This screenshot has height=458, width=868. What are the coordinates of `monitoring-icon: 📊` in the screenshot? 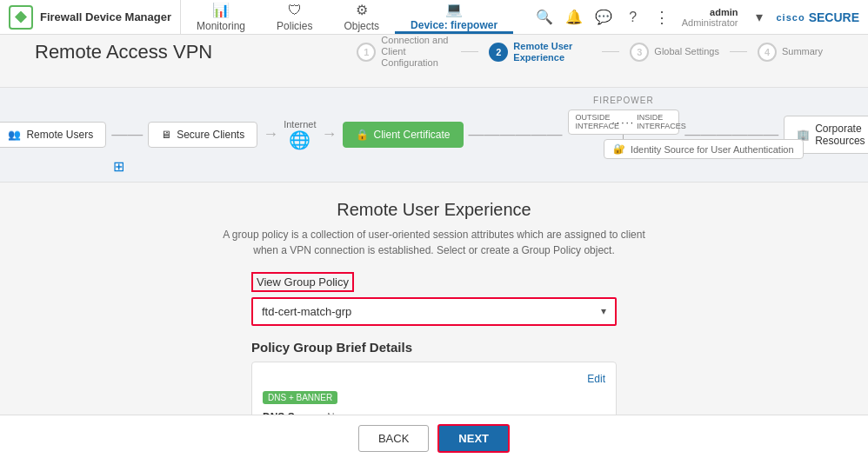 It's located at (221, 10).